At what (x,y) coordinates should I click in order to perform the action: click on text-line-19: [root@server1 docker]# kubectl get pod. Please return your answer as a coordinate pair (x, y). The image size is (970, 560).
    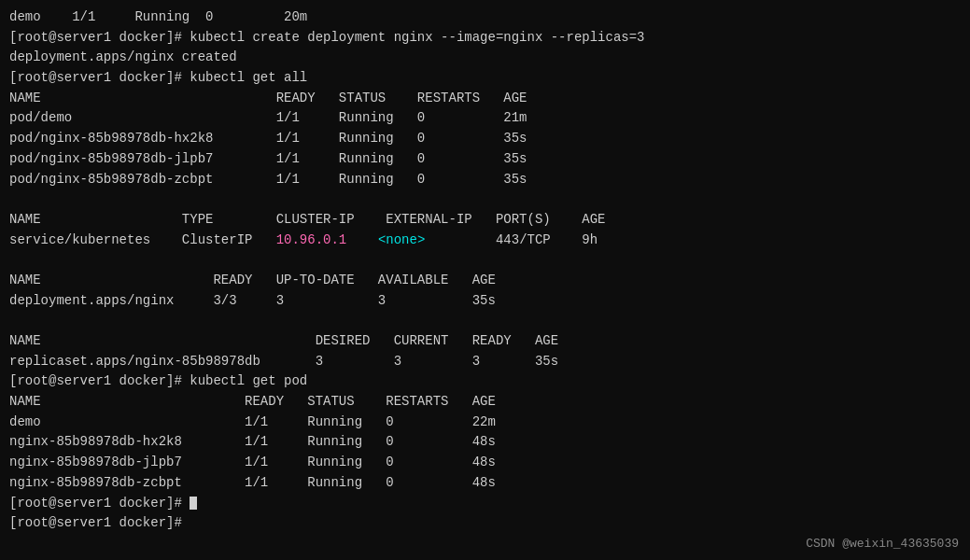
    Looking at the image, I should click on (159, 381).